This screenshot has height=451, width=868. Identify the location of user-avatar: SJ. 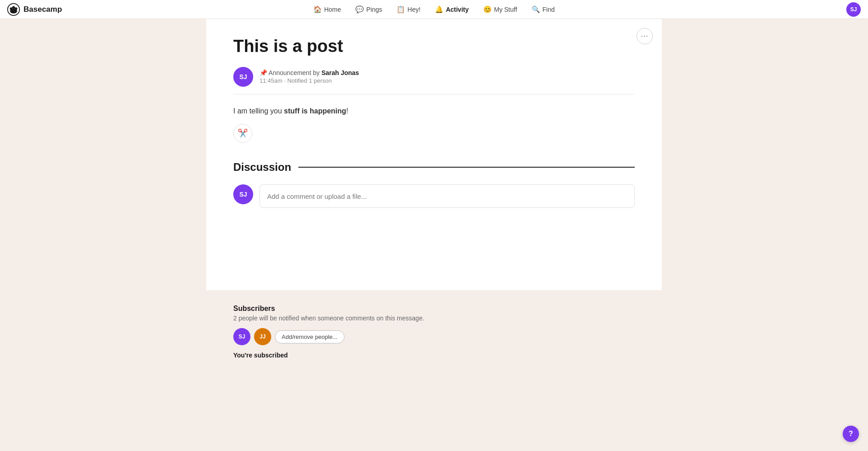
(854, 9).